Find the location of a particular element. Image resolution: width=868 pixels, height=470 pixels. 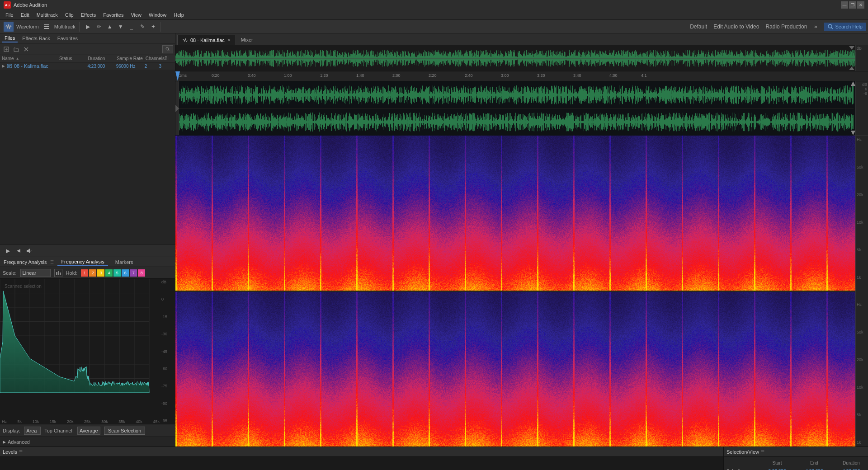

tool-btn-1: ▶ is located at coordinates (88, 27).